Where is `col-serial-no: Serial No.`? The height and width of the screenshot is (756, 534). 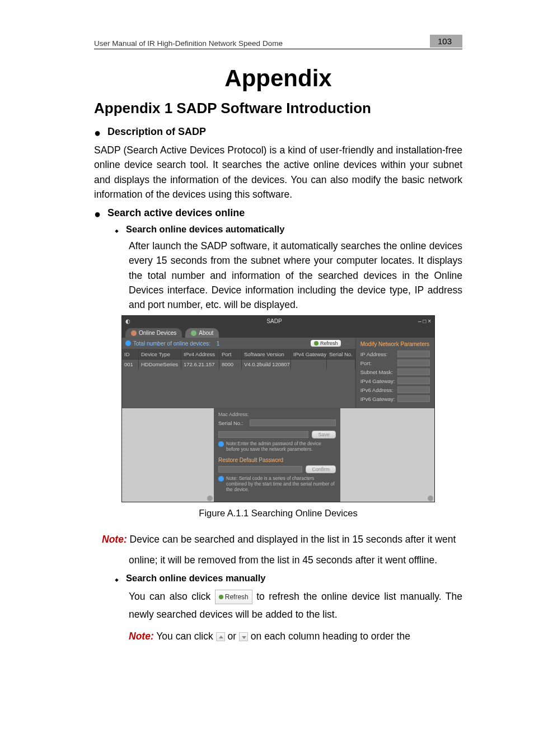
col-serial-no: Serial No. is located at coordinates (341, 354).